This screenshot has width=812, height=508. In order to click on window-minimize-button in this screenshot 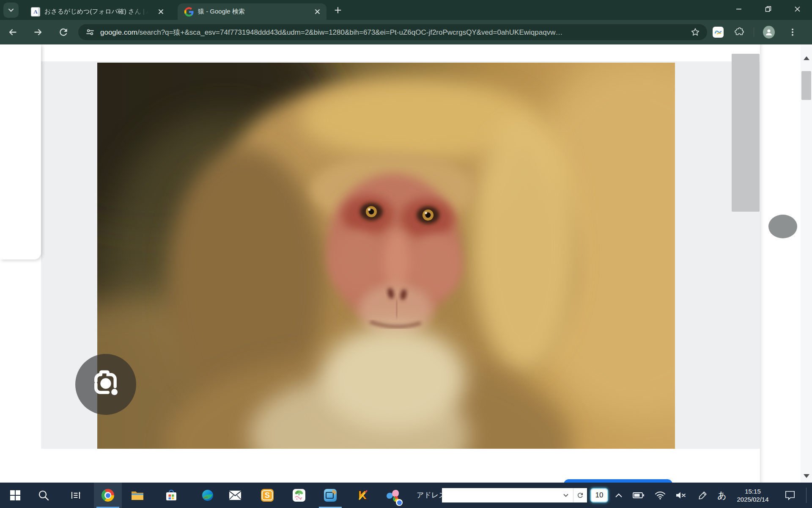, I will do `click(739, 9)`.